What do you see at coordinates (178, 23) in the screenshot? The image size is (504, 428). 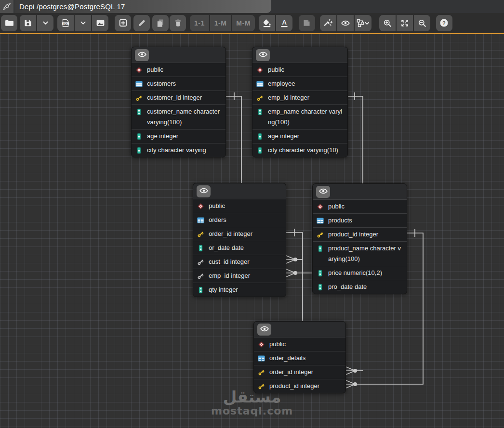 I see `drop-table-button` at bounding box center [178, 23].